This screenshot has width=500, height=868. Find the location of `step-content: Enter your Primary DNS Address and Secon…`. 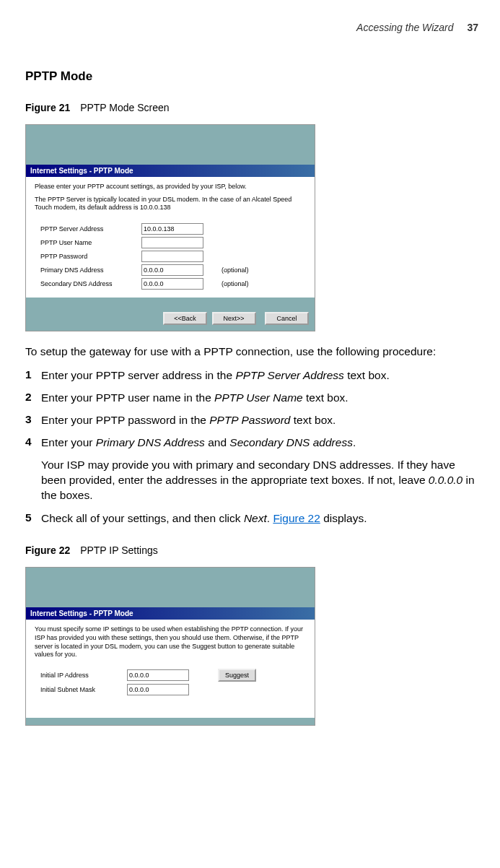

step-content: Enter your Primary DNS Address and Secon… is located at coordinates (260, 443).